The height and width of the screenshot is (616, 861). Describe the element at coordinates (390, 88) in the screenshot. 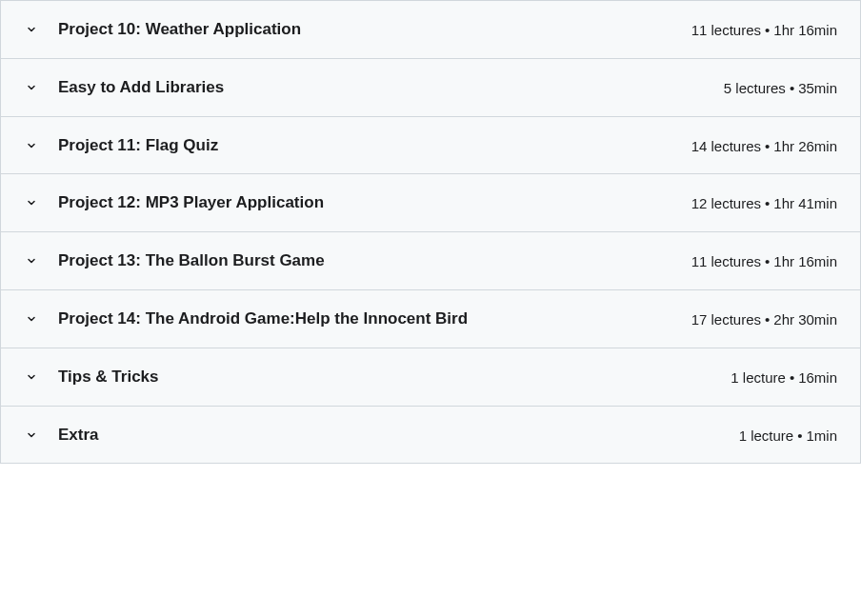

I see `section-title: Easy to Add Libraries` at that location.